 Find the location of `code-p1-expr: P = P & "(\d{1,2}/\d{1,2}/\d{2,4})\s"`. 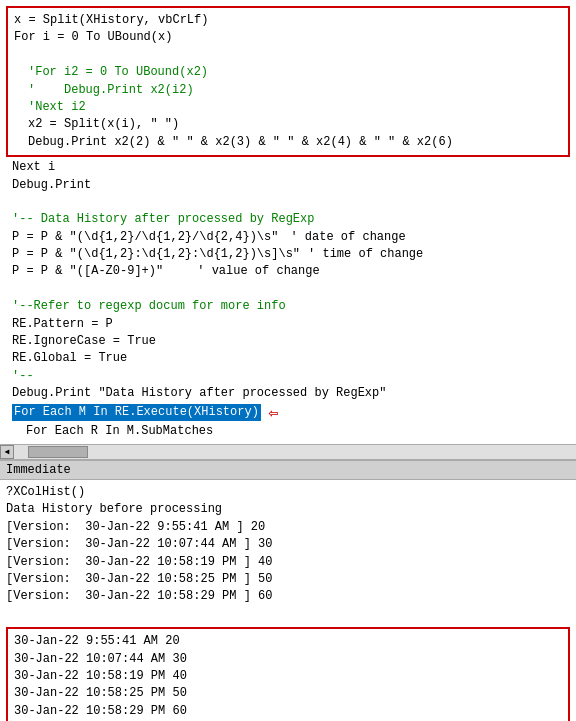

code-p1-expr: P = P & "(\d{1,2}/\d{1,2}/\d{2,4})\s" is located at coordinates (145, 238).